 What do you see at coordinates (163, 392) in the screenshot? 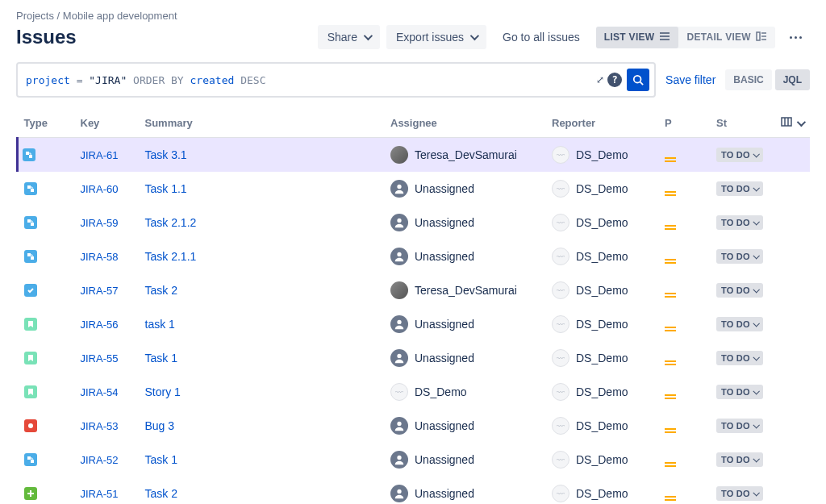
I see `issue-summary-link: Story 1` at bounding box center [163, 392].